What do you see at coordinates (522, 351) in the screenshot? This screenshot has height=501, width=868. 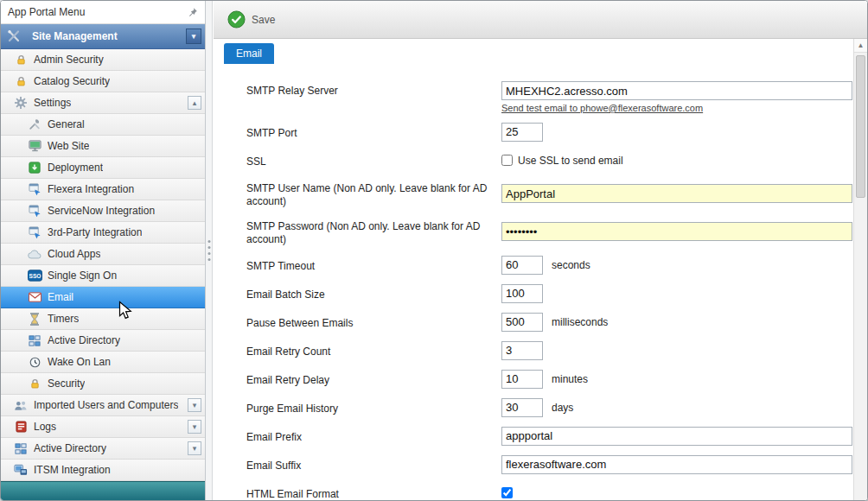 I see `email-retry-count-input` at bounding box center [522, 351].